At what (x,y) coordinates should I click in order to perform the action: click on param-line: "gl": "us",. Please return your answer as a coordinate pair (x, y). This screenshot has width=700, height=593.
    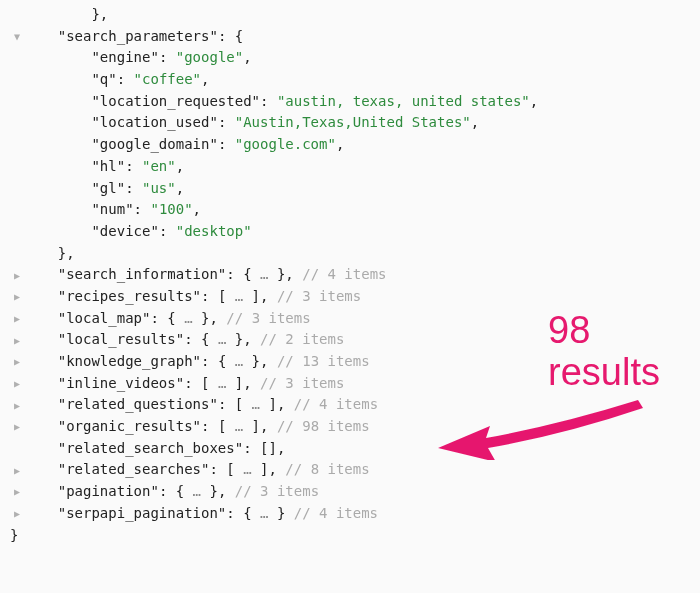
    Looking at the image, I should click on (355, 189).